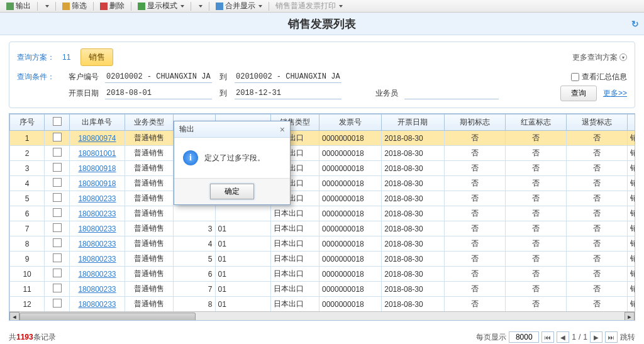 Image resolution: width=644 pixels, height=344 pixels. Describe the element at coordinates (323, 169) in the screenshot. I see `table-row: 3180800918普通销售日本出口00000000182018-08-30否否…` at that location.